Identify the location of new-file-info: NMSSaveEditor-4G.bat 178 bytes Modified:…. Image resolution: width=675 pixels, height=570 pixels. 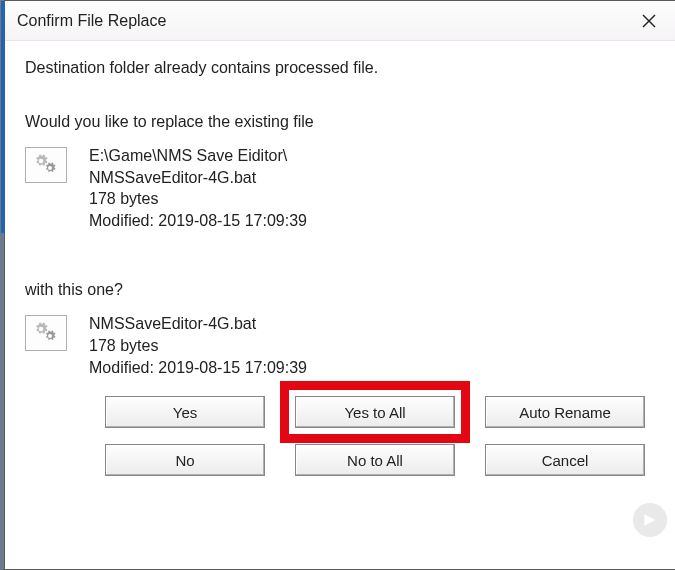
(198, 346).